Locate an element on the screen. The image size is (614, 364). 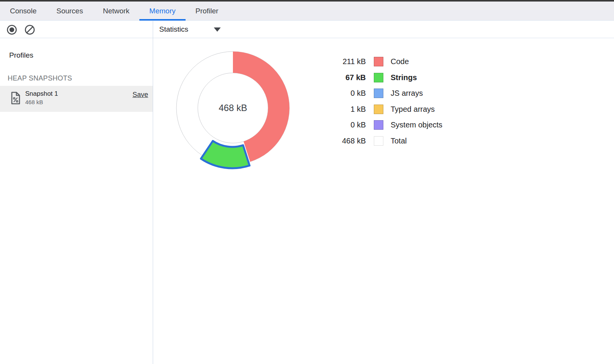
dropdown-arrow-icon is located at coordinates (217, 30).